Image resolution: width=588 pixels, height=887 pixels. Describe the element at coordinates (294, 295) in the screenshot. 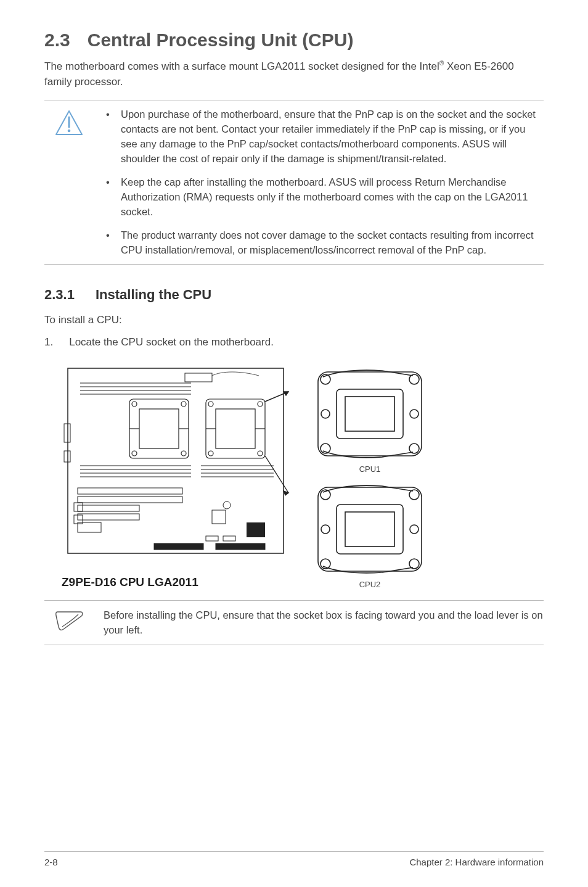

I see `subsection-heading: 2.3.1Installing the CPU` at that location.